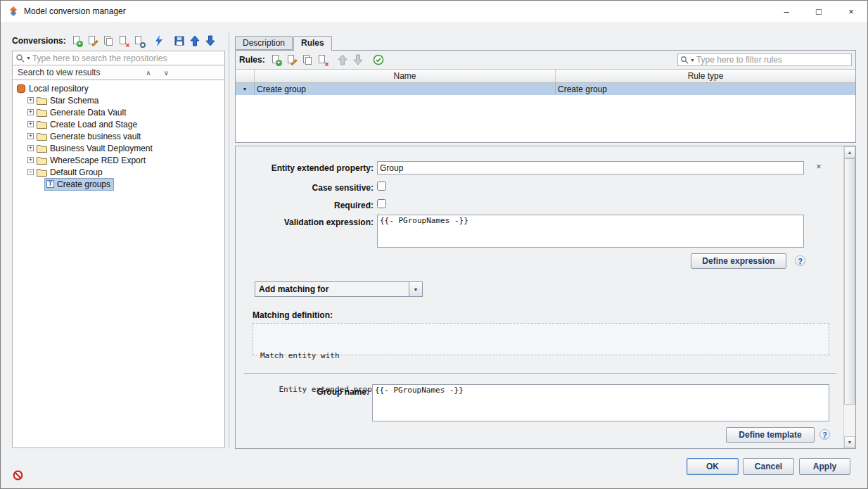 The width and height of the screenshot is (868, 489). Describe the element at coordinates (713, 466) in the screenshot. I see `ok-button: OK` at that location.